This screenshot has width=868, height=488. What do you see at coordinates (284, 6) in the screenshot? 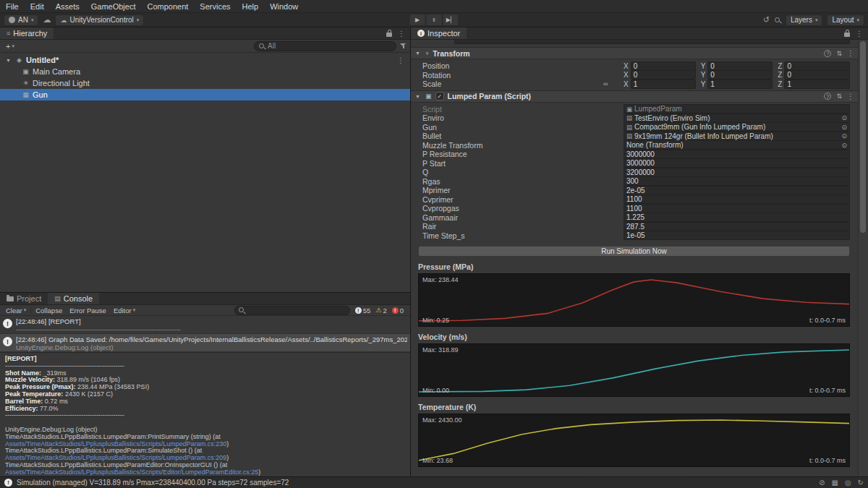
I see `menu-window: Window` at bounding box center [284, 6].